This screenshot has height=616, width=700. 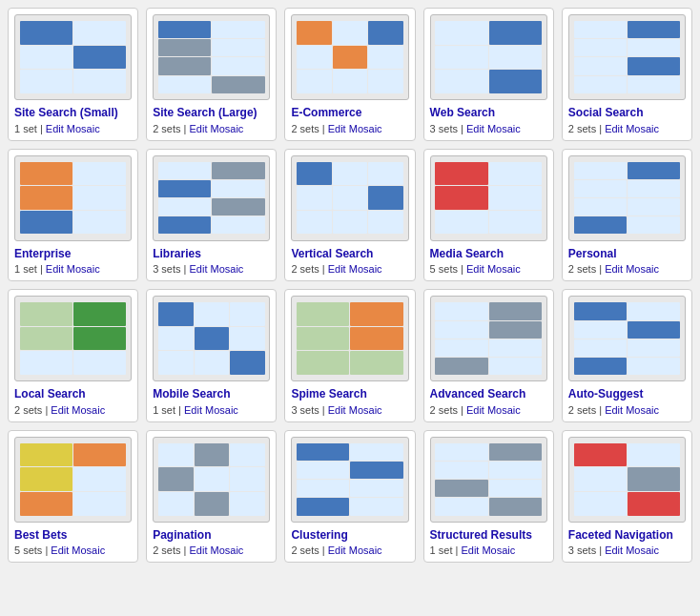 What do you see at coordinates (488, 216) in the screenshot?
I see `mosaic-item-media-search: Media Search5 sets | Edit Mosaic` at bounding box center [488, 216].